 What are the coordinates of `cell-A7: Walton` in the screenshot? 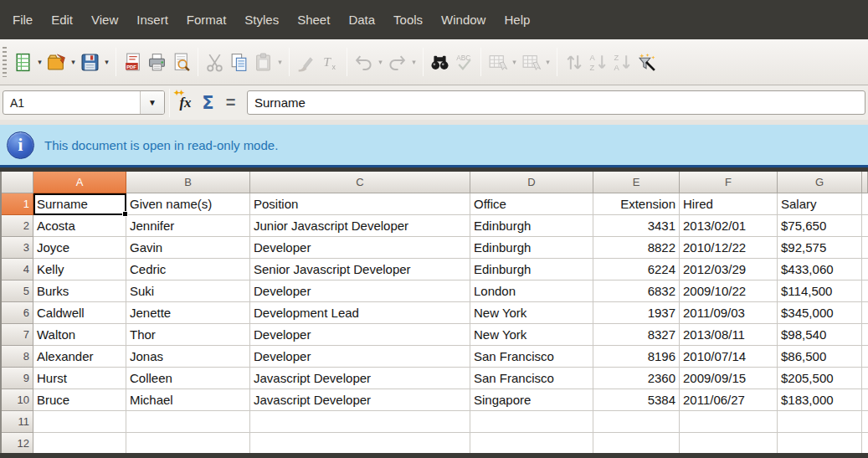 It's located at (80, 335).